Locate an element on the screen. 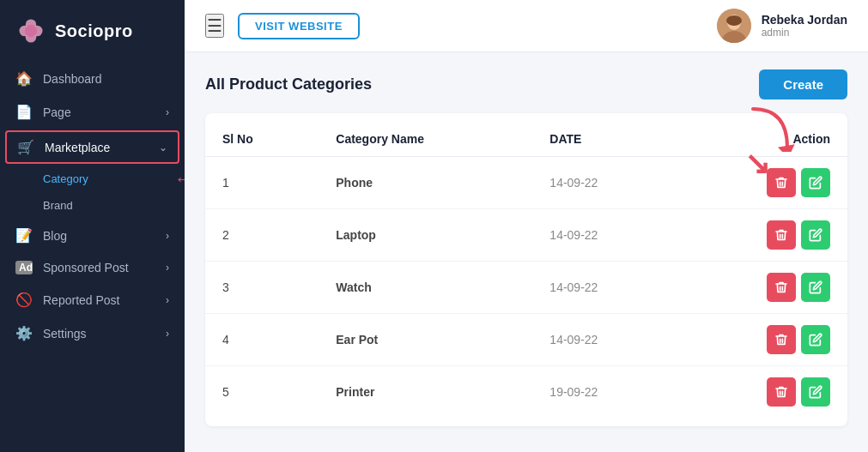 This screenshot has height=452, width=868. cell-sl: 5 is located at coordinates (262, 393).